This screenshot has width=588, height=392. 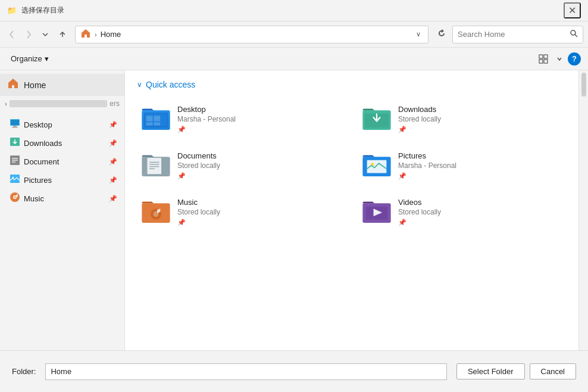 What do you see at coordinates (294, 35) in the screenshot?
I see `nav-bar: › Home ∨` at bounding box center [294, 35].